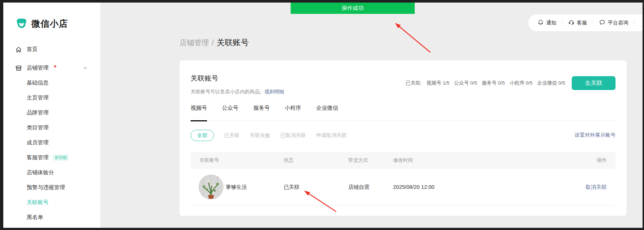  What do you see at coordinates (199, 113) in the screenshot?
I see `tab-video-account: 视频号` at bounding box center [199, 113].